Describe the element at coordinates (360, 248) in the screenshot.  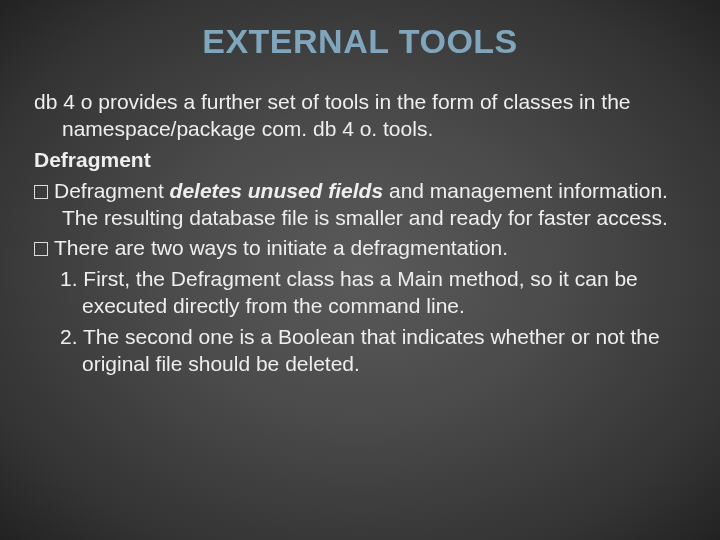
I see `bullet-2: There are two ways to initiate a defragm…` at that location.